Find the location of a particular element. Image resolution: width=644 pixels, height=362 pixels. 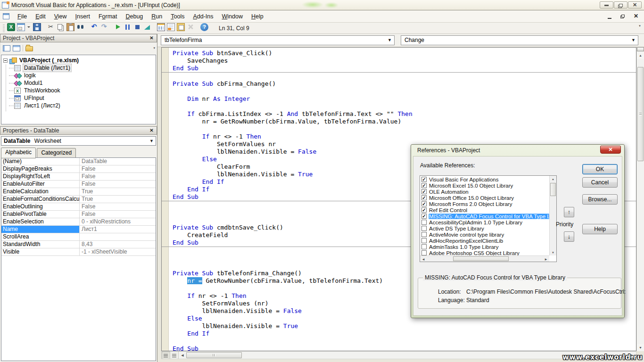

minimize-button is located at coordinates (606, 5).